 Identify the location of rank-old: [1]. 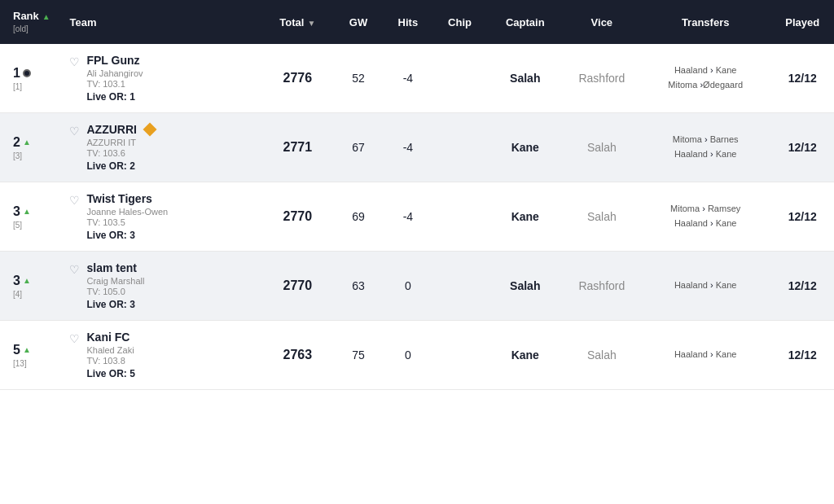
(34, 86).